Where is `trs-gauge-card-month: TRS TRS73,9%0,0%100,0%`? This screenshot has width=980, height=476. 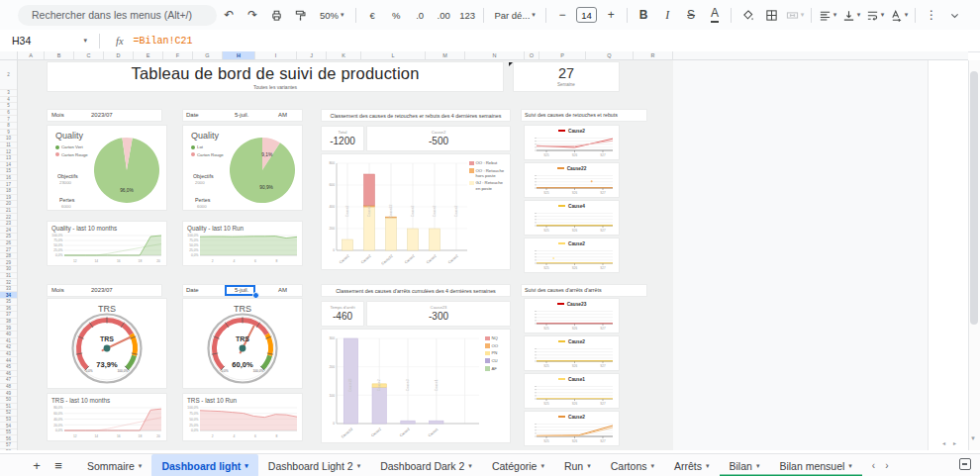 trs-gauge-card-month: TRS TRS73,9%0,0%100,0% is located at coordinates (107, 343).